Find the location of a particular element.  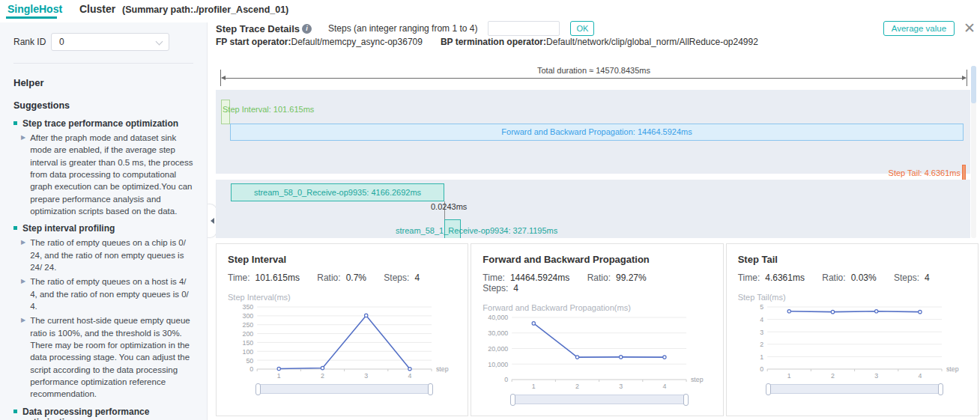

section-title: Data processing performance optimization is located at coordinates (108, 413).